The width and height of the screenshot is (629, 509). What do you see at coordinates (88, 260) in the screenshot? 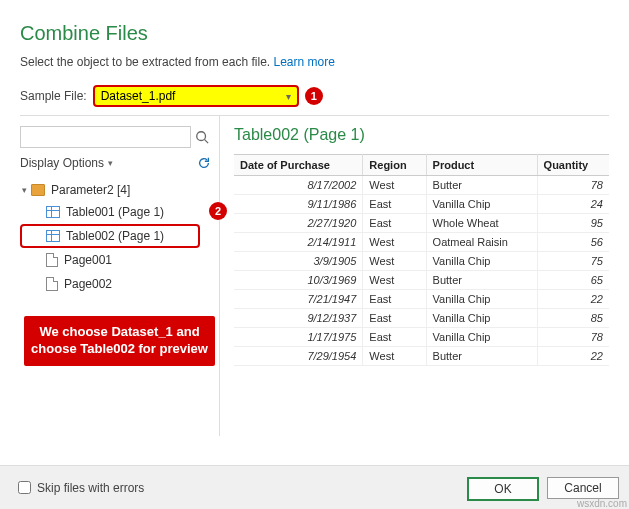
I see `tree-item-label: Page001` at bounding box center [88, 260].